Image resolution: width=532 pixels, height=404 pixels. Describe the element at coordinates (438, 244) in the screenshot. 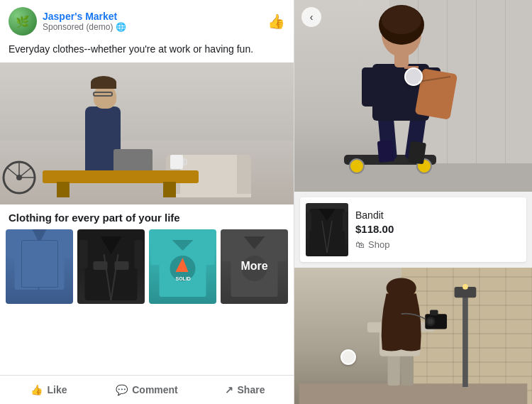

I see `shop-button: 🛍 Shop` at that location.